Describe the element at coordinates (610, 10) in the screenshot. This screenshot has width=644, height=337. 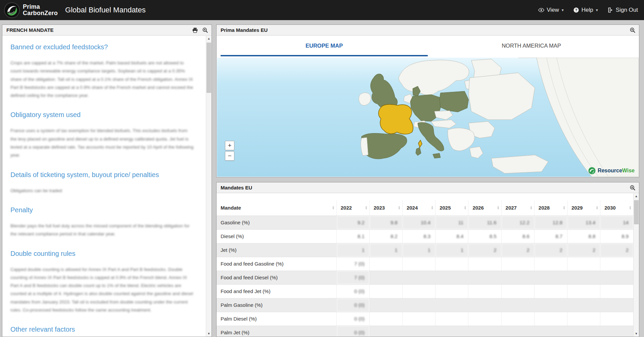
I see `sign-out-icon` at that location.